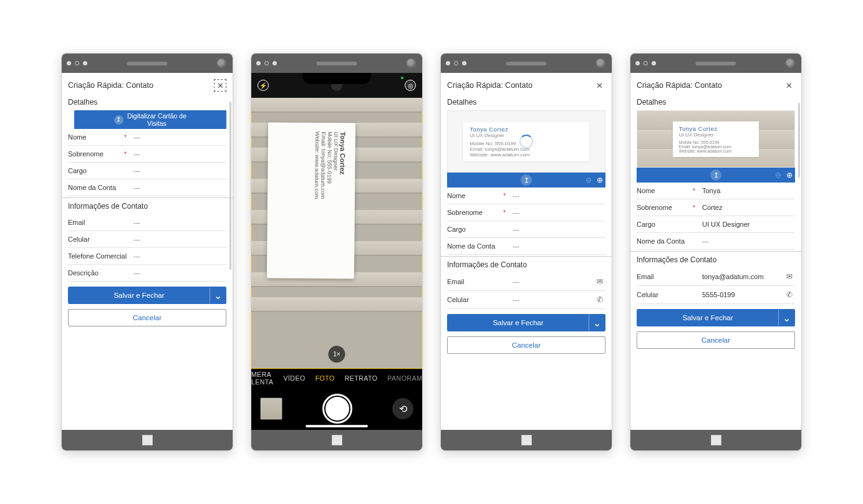 The width and height of the screenshot is (863, 504). What do you see at coordinates (716, 103) in the screenshot?
I see `section-details: Detalhes` at bounding box center [716, 103].